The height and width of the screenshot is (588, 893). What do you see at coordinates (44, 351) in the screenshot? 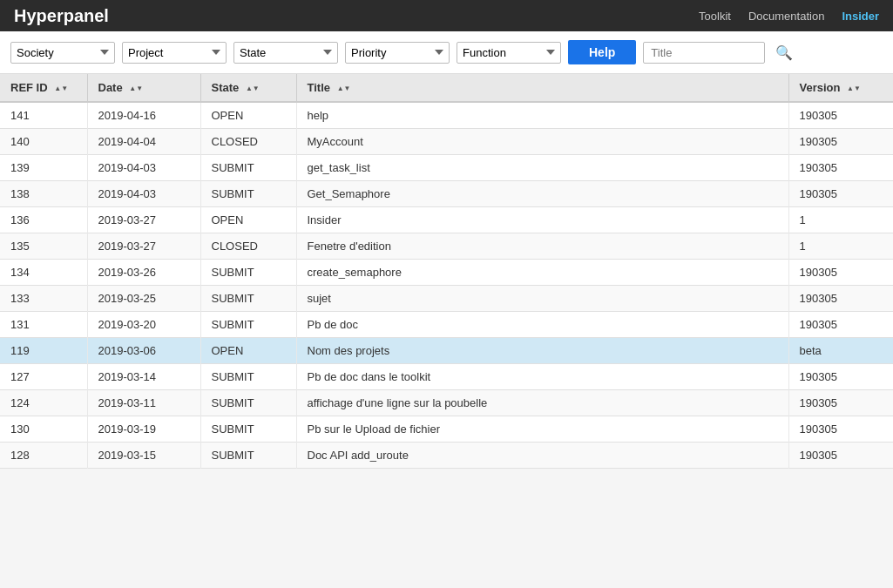
I see `cell-refid: 119` at bounding box center [44, 351].